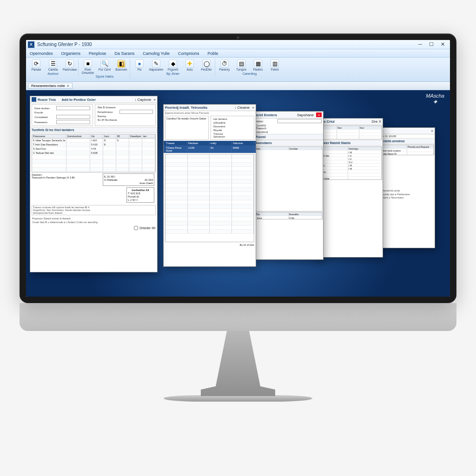 This screenshot has height=476, width=476. What do you see at coordinates (53, 73) in the screenshot?
I see `ribbon-group-label: Aceinor` at bounding box center [53, 73].